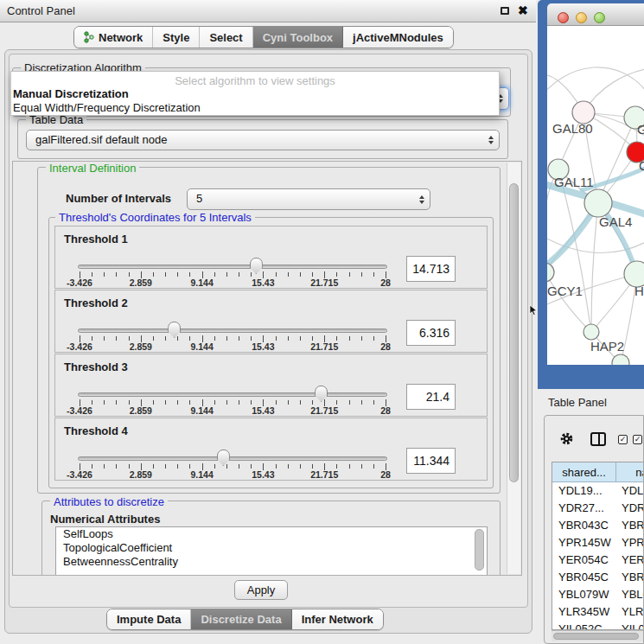 This screenshot has height=644, width=644. I want to click on network-view-canvas: GAL80 GAL11 GAL4 GCY1 HAP2 GA C H, so click(596, 195).